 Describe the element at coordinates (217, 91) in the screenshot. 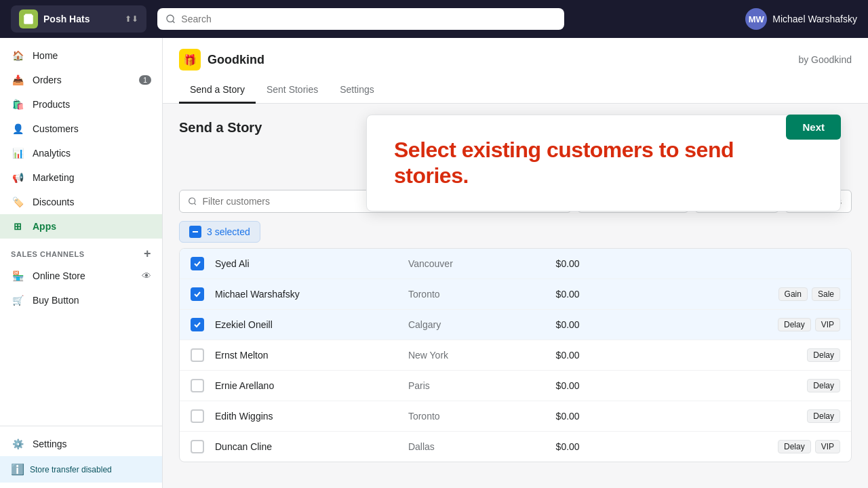

I see `tab-send-story: Send a Story` at that location.